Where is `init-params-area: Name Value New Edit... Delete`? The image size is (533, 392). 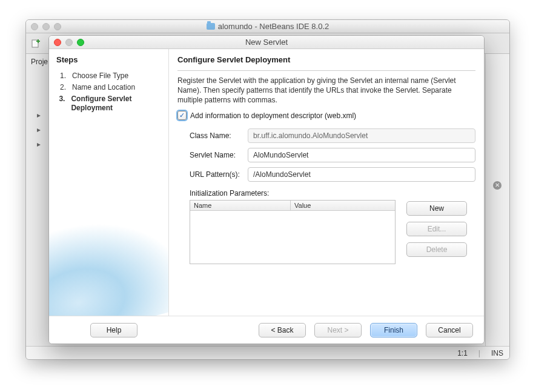
init-params-area: Name Value New Edit... Delete is located at coordinates (326, 232).